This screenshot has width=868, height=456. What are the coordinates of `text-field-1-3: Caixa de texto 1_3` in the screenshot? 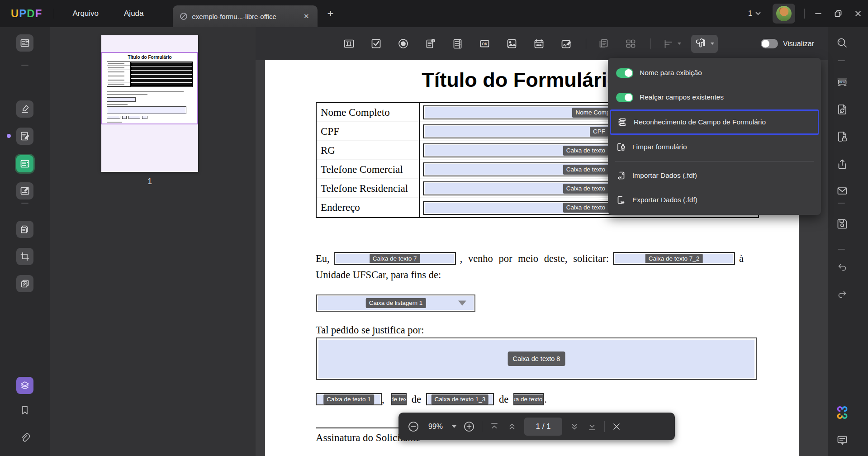 It's located at (460, 399).